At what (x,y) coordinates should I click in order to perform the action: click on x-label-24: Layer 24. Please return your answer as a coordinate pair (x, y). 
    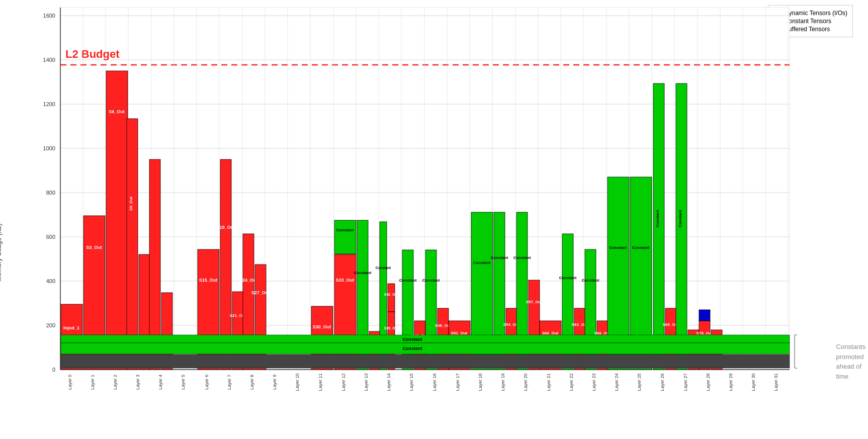
    Looking at the image, I should click on (617, 382).